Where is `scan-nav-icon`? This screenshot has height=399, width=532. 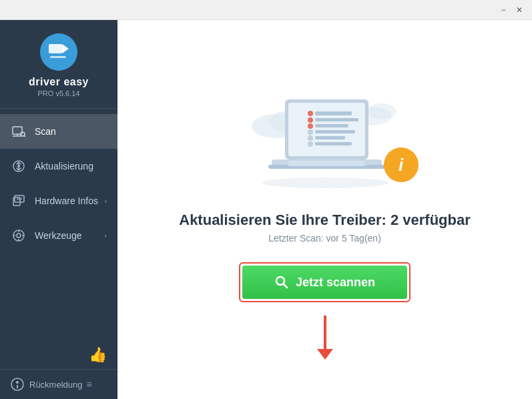
scan-nav-icon is located at coordinates (19, 131).